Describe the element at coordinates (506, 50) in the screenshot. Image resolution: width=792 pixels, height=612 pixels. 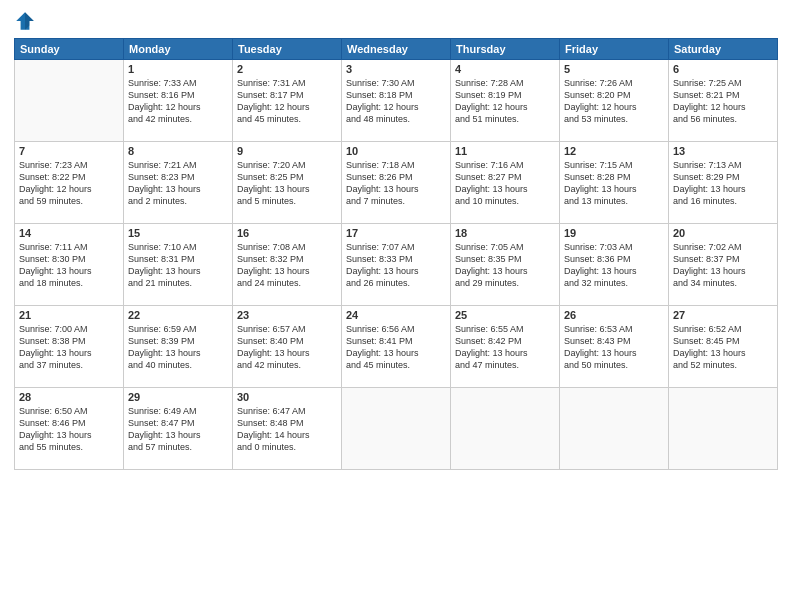
I see `weekday-header: Thursday` at that location.